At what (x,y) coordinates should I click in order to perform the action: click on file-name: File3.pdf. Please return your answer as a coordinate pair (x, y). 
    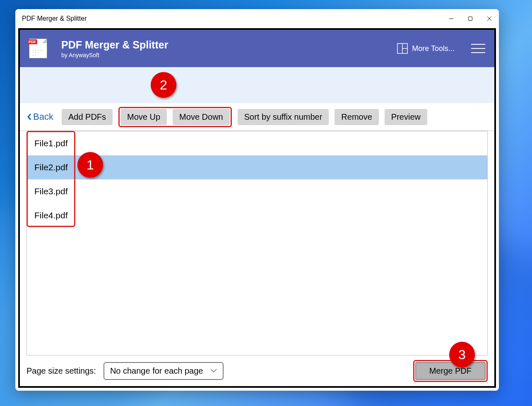
    Looking at the image, I should click on (51, 191).